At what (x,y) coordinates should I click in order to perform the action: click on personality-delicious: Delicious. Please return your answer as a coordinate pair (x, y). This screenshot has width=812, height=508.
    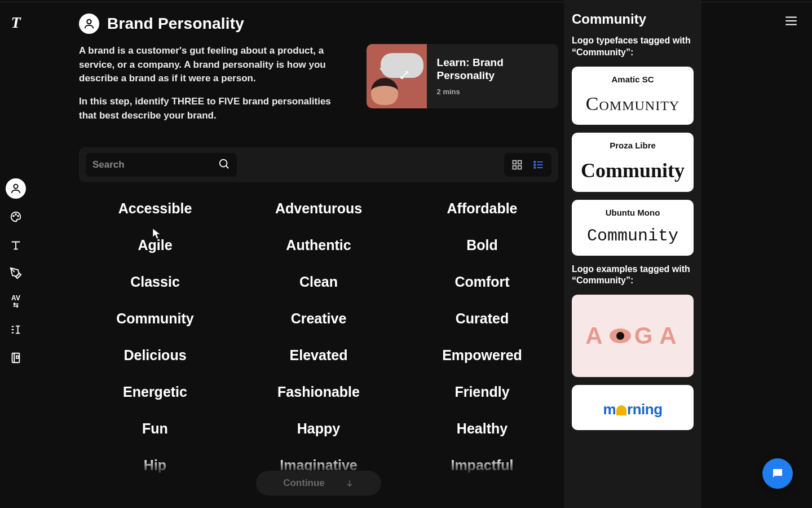
    Looking at the image, I should click on (155, 356).